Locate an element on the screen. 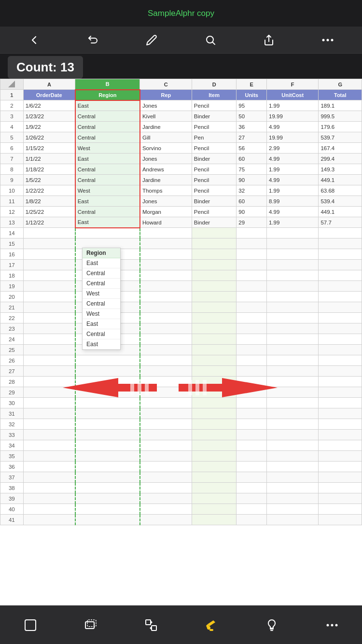 This screenshot has height=644, width=362. region-cell: Central is located at coordinates (108, 212).